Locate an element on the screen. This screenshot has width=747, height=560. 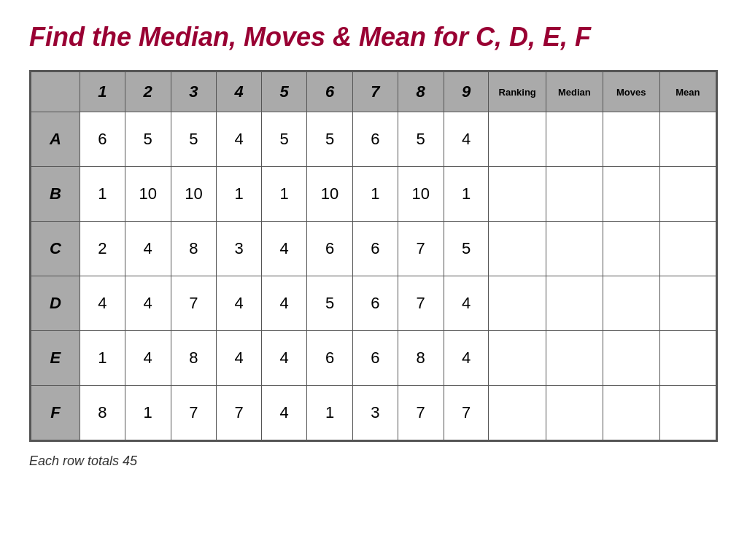
cell-b-2: 10 is located at coordinates (147, 194).